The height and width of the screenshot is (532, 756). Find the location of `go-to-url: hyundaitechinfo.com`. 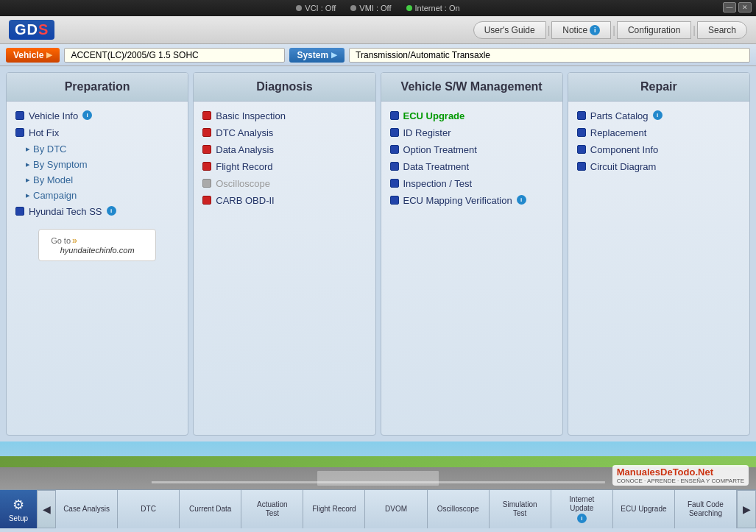

go-to-url: hyundaitechinfo.com is located at coordinates (97, 250).